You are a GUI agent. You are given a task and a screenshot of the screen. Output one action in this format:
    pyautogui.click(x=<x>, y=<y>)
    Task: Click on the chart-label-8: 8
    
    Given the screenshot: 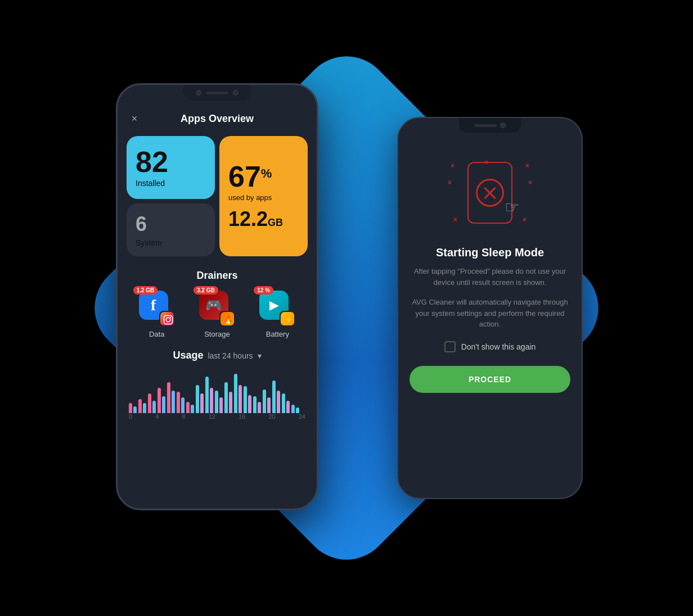 What is the action you would take?
    pyautogui.click(x=183, y=416)
    